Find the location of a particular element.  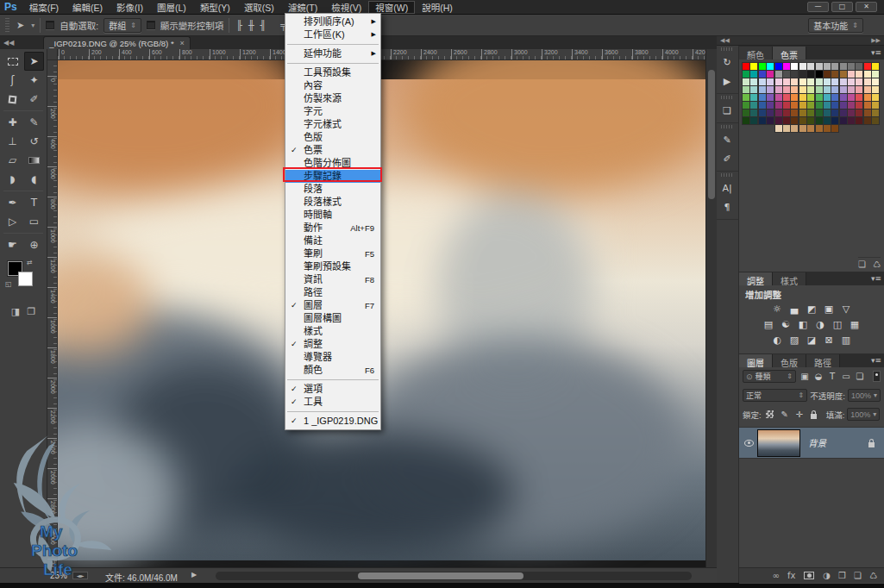

posterize-icon: ▨ is located at coordinates (795, 340).